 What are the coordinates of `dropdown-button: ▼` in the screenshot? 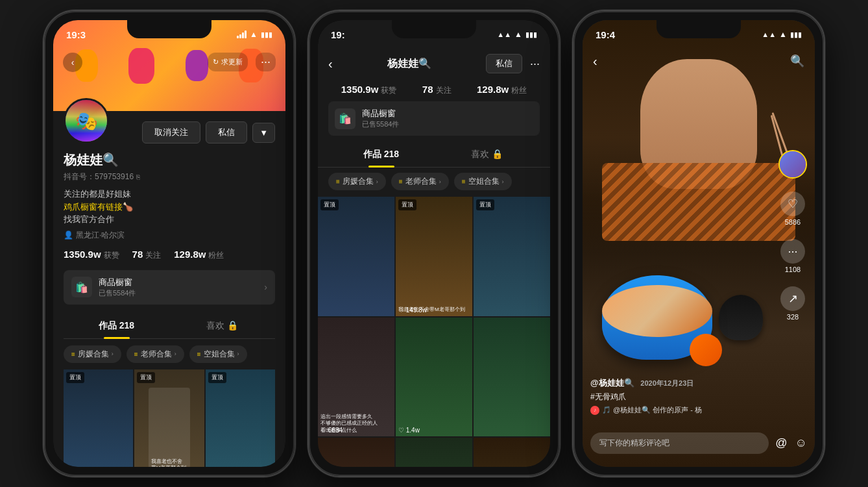 It's located at (263, 132).